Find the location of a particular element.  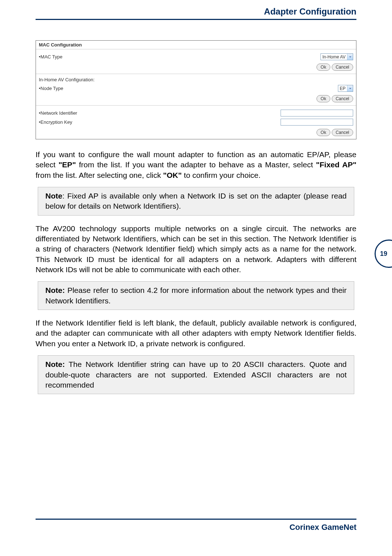

footer-text: Corinex GameNet is located at coordinates (196, 527).